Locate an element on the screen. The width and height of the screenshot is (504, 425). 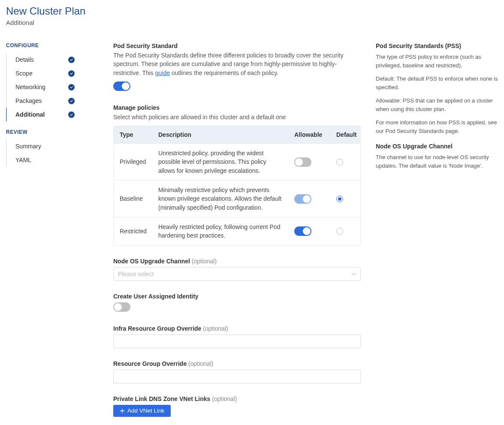
sidebar-item-label: Packages is located at coordinates (28, 101).